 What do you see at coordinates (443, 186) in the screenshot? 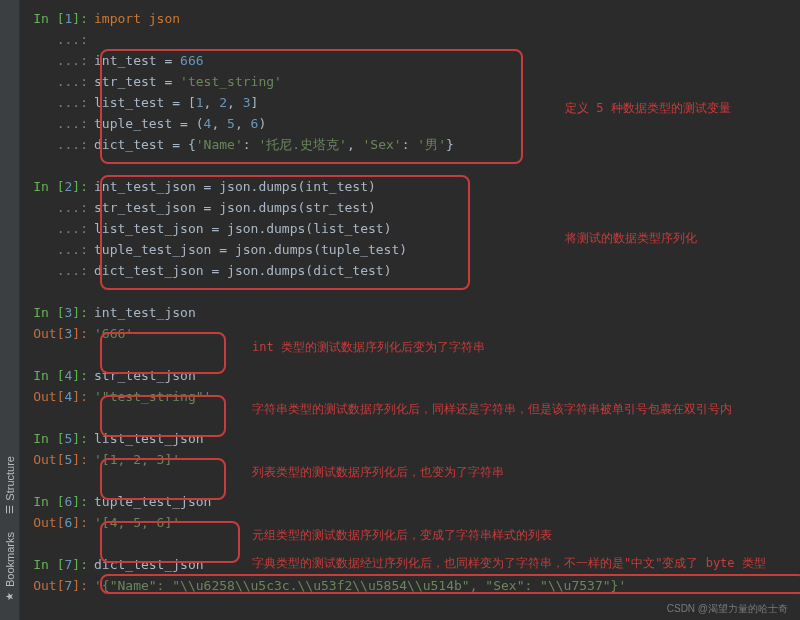
I see `code-content: int_test_json = json.dumps(int_test)` at bounding box center [443, 186].